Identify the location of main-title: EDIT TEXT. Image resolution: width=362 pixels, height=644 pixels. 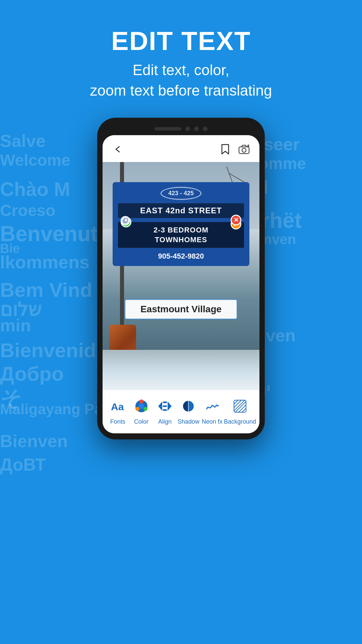
(181, 41).